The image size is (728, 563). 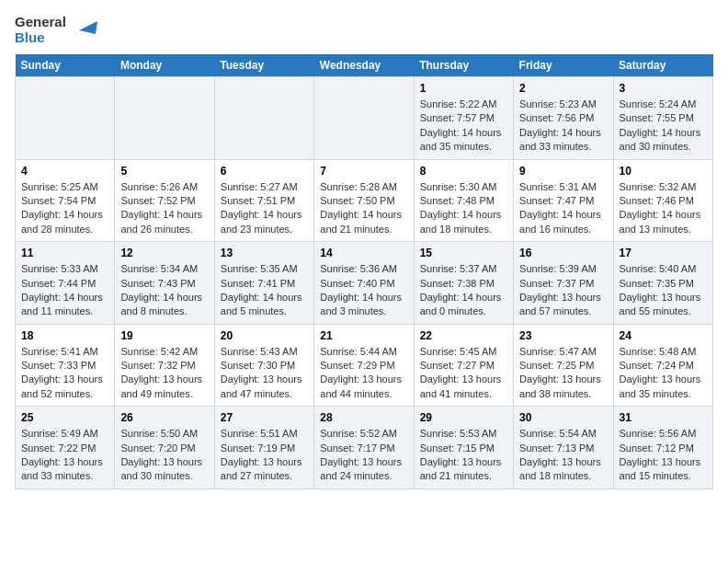 What do you see at coordinates (463, 88) in the screenshot?
I see `day-number: 1` at bounding box center [463, 88].